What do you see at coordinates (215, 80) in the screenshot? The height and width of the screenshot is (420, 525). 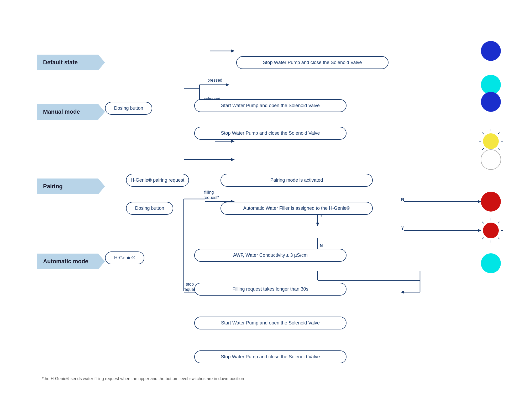 I see `svg-text: pressed` at bounding box center [215, 80].